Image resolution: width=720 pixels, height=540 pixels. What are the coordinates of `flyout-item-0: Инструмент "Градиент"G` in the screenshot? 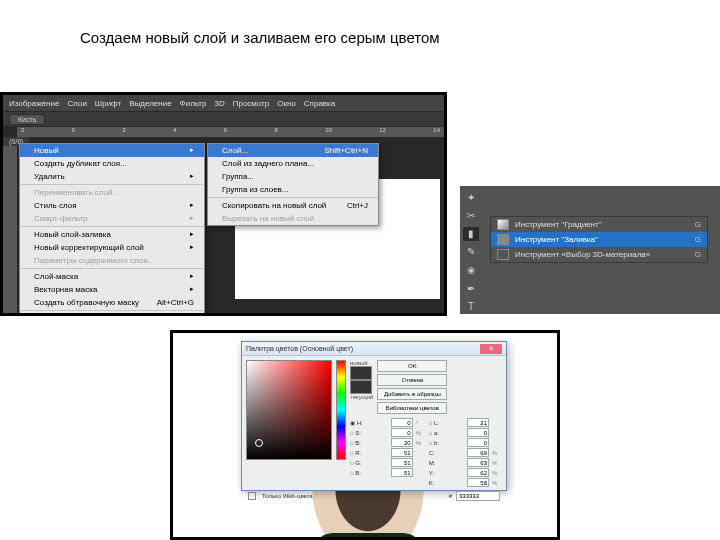 It's located at (599, 224).